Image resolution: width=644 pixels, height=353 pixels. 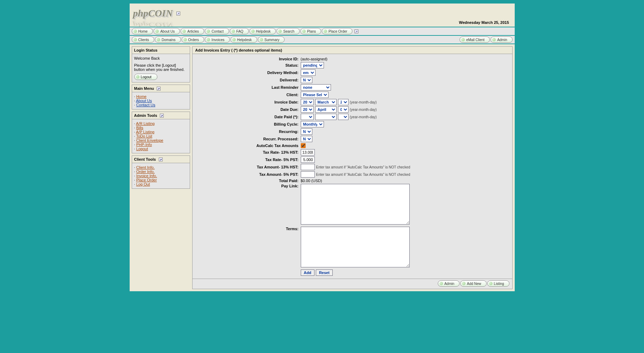 I want to click on delivered-select: No, so click(x=306, y=80).